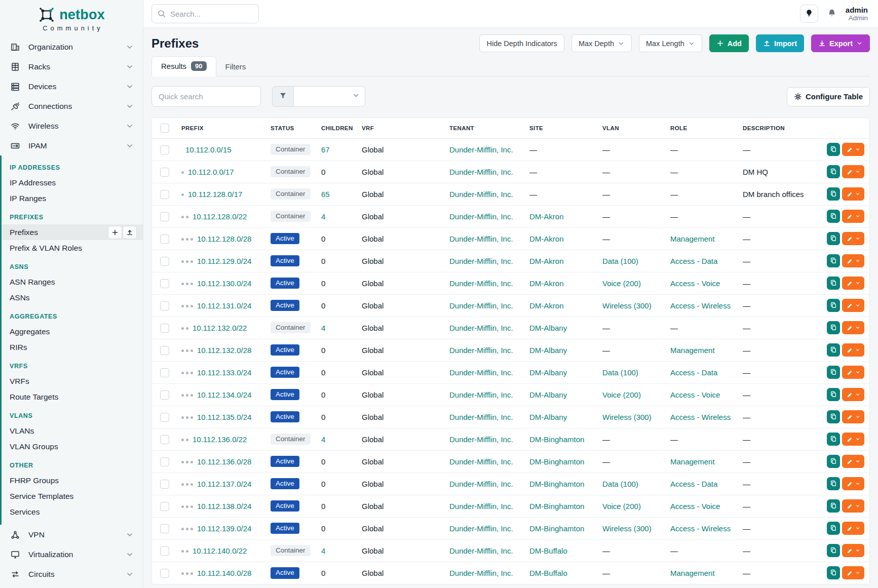 This screenshot has width=878, height=588. Describe the element at coordinates (224, 373) in the screenshot. I see `prefix-link: 10.112.133.0/24` at that location.